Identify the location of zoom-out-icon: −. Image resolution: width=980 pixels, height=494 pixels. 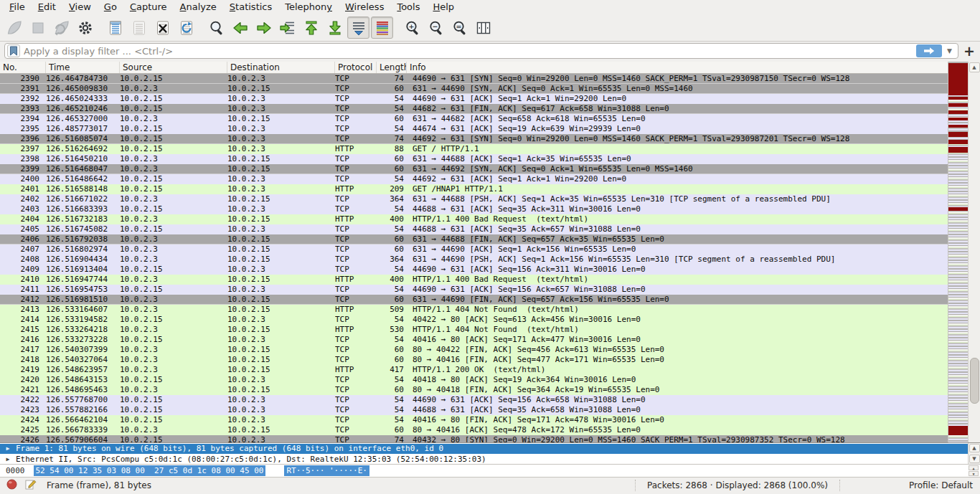
(436, 27).